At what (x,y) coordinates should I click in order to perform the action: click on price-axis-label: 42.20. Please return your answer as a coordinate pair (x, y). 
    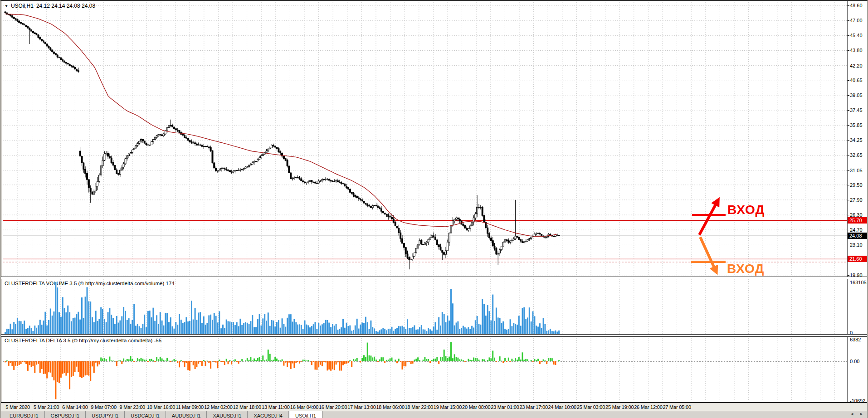
    Looking at the image, I should click on (856, 66).